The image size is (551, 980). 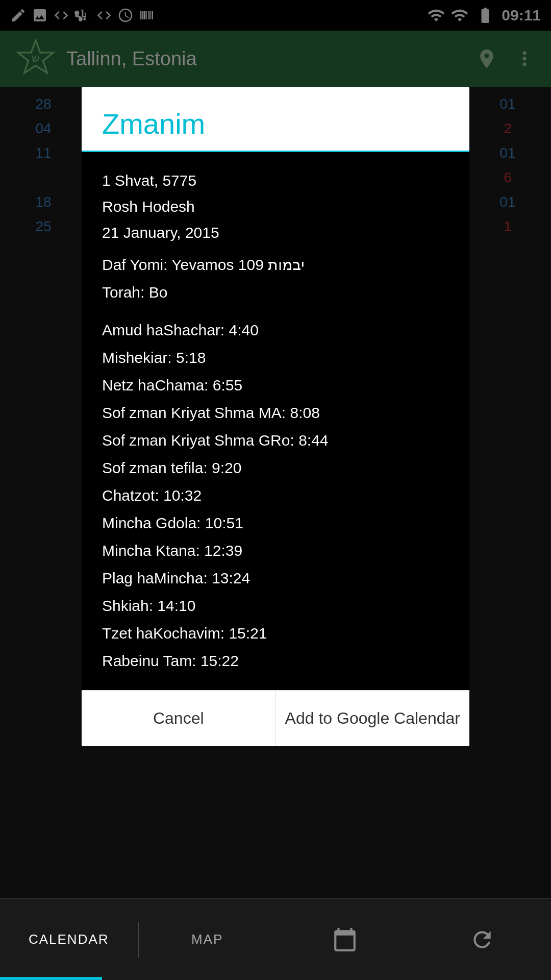 What do you see at coordinates (276, 551) in the screenshot?
I see `time-item: Mincha Ktana: 12:39` at bounding box center [276, 551].